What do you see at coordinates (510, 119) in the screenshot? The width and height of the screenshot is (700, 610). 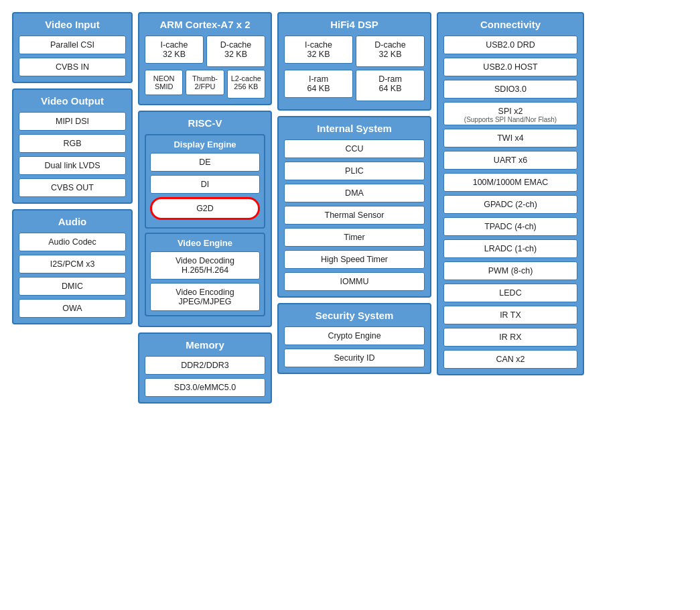 I see `spi-note: (Supports SPI Nand/Nor Flash)` at bounding box center [510, 119].